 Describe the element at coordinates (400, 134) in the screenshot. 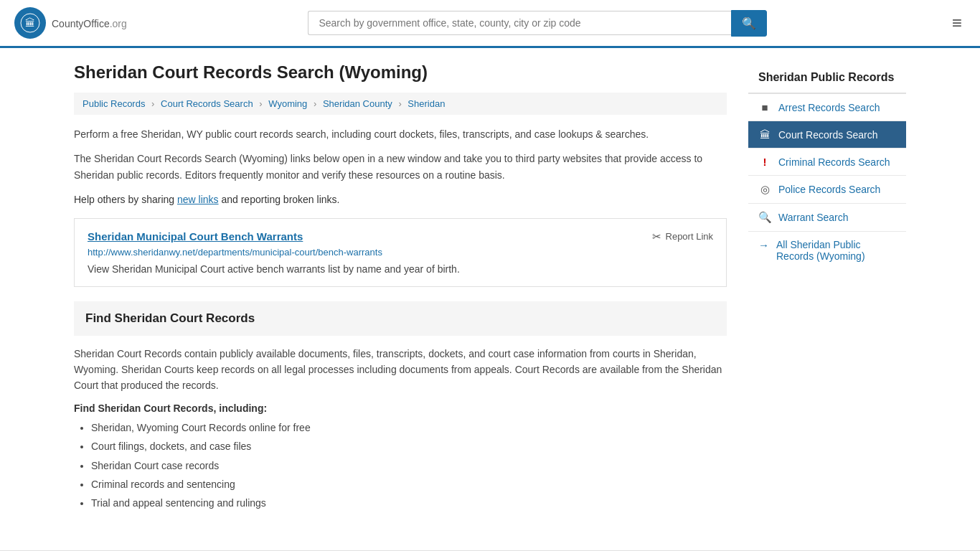

I see `description-1: Perform a free Sheridan, WY public court…` at that location.